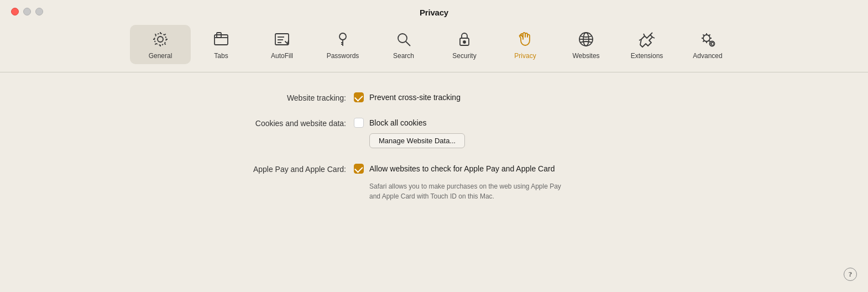 The width and height of the screenshot is (868, 292). Describe the element at coordinates (434, 11) in the screenshot. I see `titlebar: Privacy` at that location.